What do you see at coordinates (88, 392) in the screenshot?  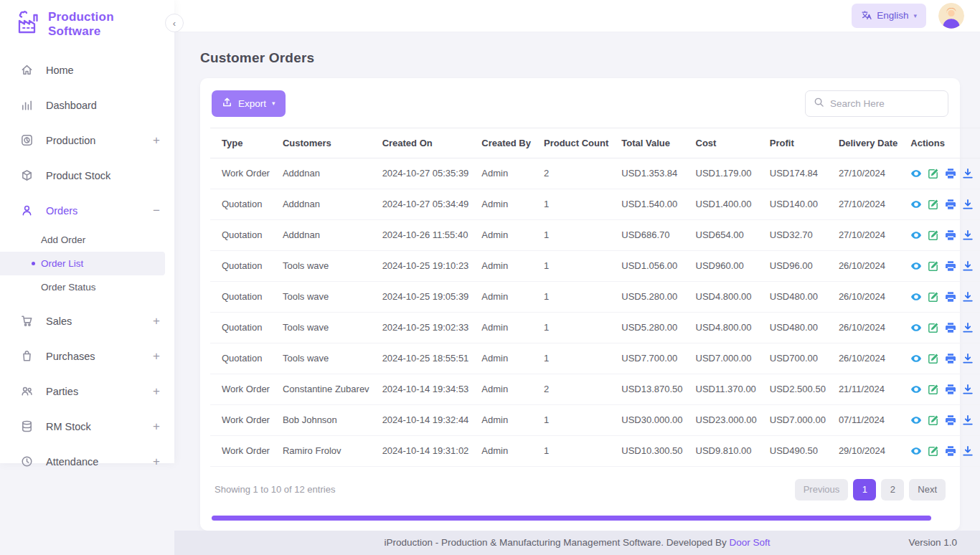 I see `sidebar-item-parties: Parties+` at bounding box center [88, 392].